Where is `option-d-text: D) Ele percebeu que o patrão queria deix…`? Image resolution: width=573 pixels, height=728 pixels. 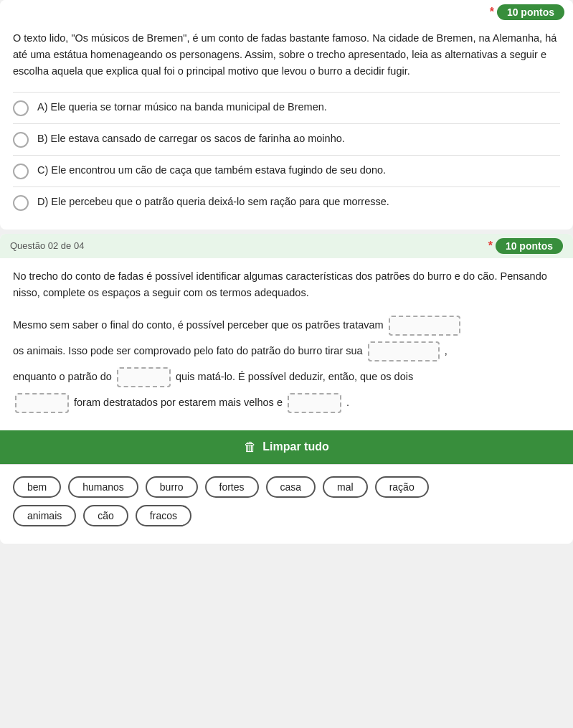
option-d-text: D) Ele percebeu que o patrão queria deix… is located at coordinates (214, 202).